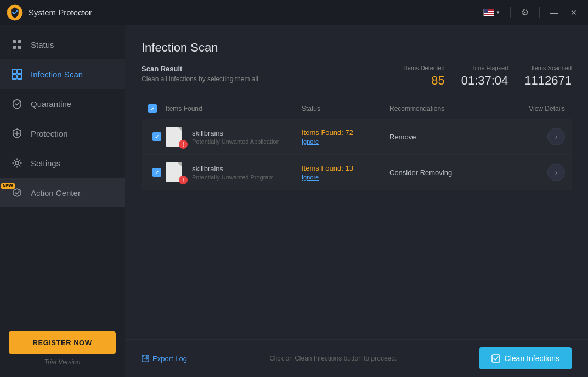 This screenshot has height=377, width=588. What do you see at coordinates (145, 358) in the screenshot?
I see `export-icon` at bounding box center [145, 358].